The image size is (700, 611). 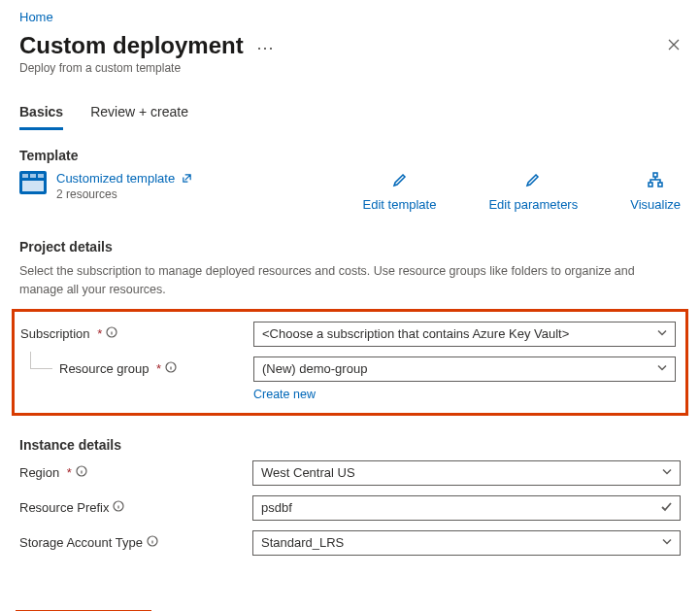 What do you see at coordinates (284, 394) in the screenshot?
I see `create-new-link: Create new` at bounding box center [284, 394].